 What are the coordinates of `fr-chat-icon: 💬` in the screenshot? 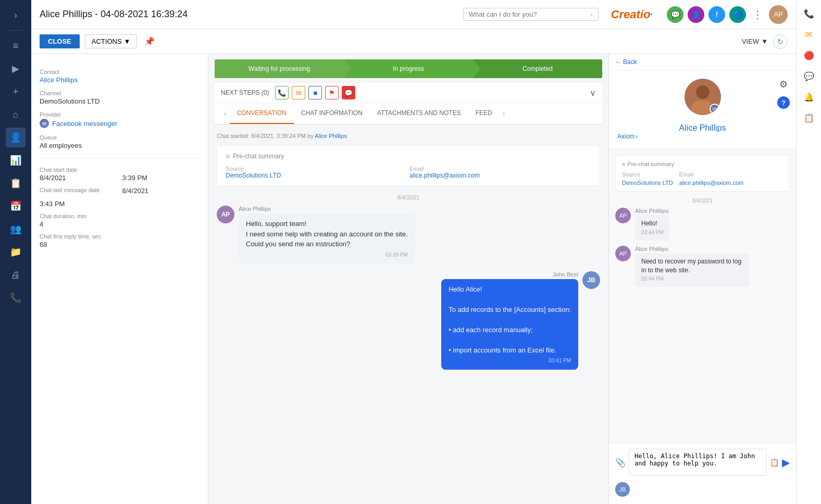 It's located at (809, 76).